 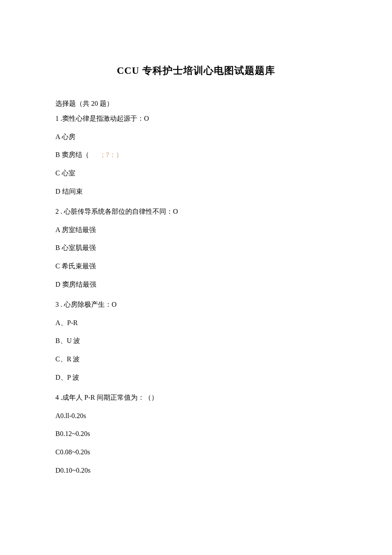 I want to click on option-B: B0.12~0.20s, so click(x=196, y=434).